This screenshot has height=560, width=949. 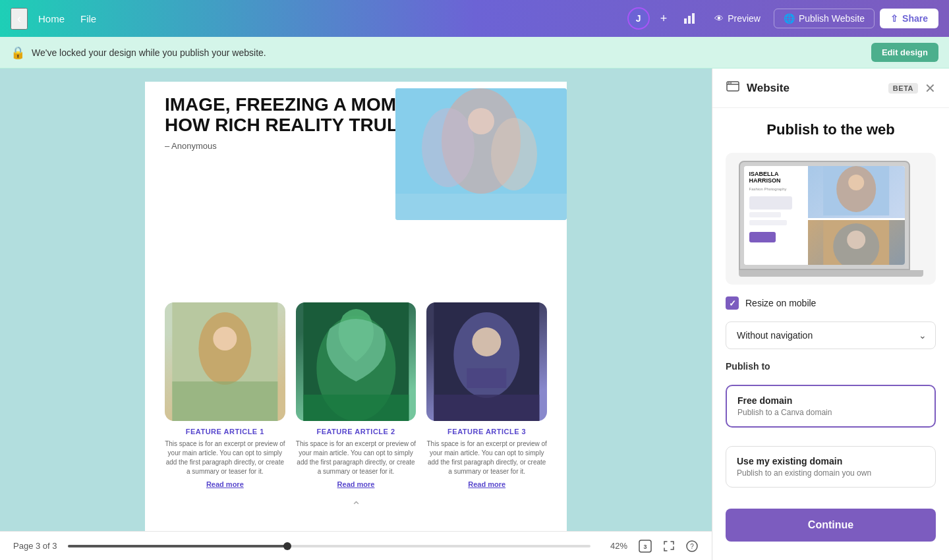 What do you see at coordinates (356, 395) in the screenshot?
I see `article-card-2: FEATURE ARTICLE 2 This space is for an e…` at bounding box center [356, 395].